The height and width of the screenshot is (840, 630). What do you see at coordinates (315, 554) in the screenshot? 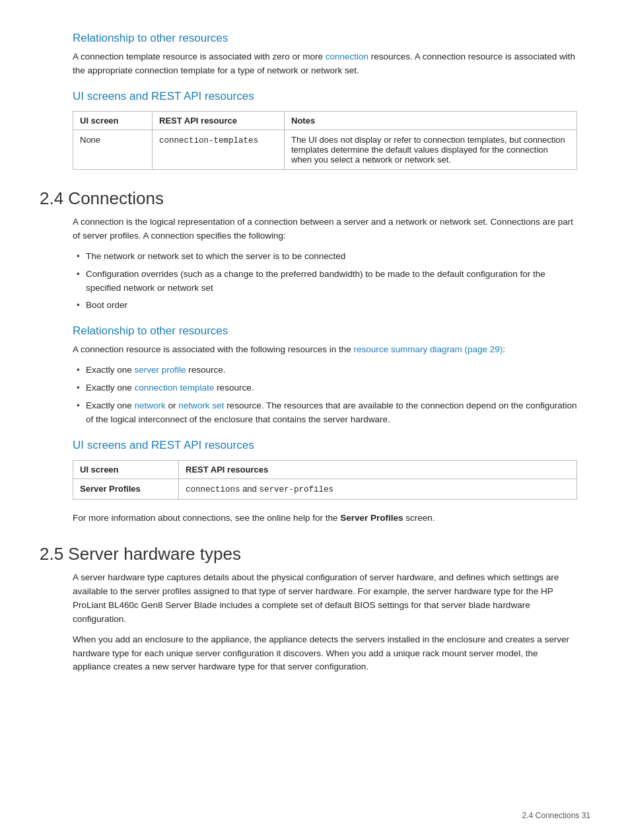
I see `section-25: 2.5 Server hardware types` at bounding box center [315, 554].